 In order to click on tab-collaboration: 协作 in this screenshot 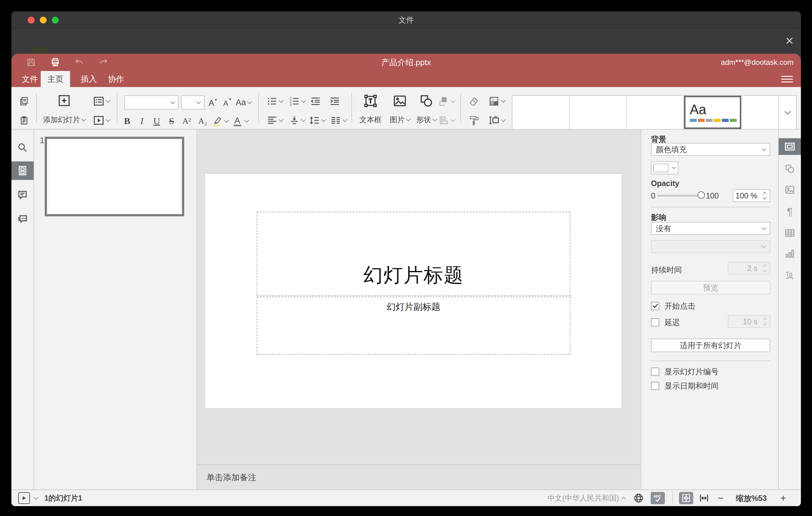, I will do `click(116, 79)`.